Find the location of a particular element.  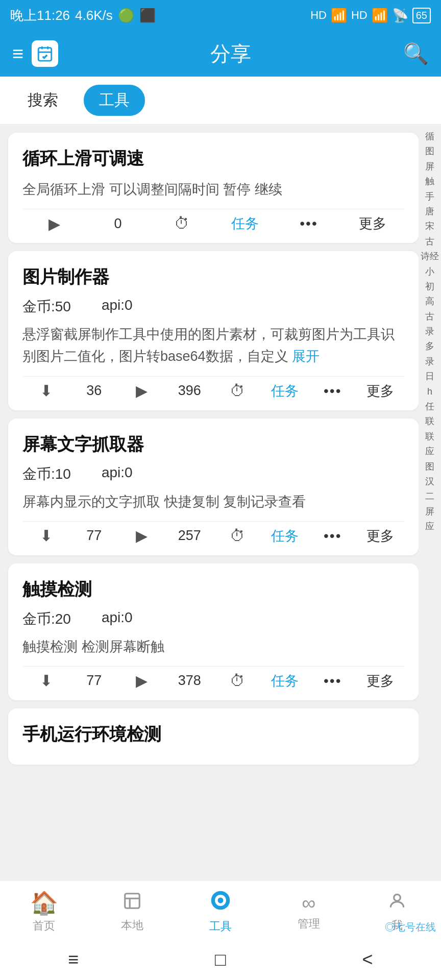

card4-more-button: 更多 is located at coordinates (381, 681).